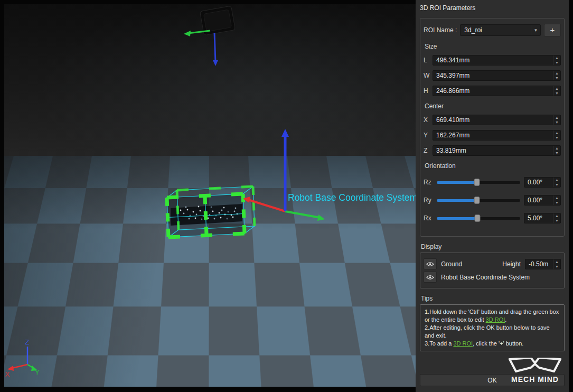  I want to click on tip-3-roi-link: 3D ROI, so click(463, 343).